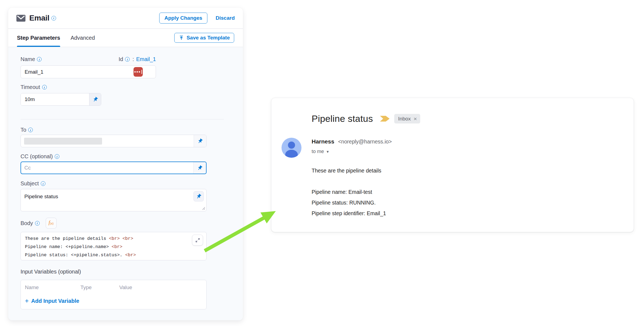 This screenshot has height=328, width=644. I want to click on sender-email: <noreply@harness.io>, so click(365, 142).